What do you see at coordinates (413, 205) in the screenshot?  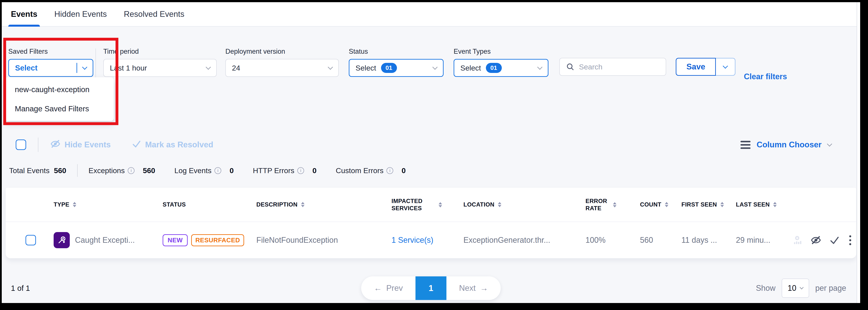 I see `column-label: IMPACTED SERVICES` at bounding box center [413, 205].